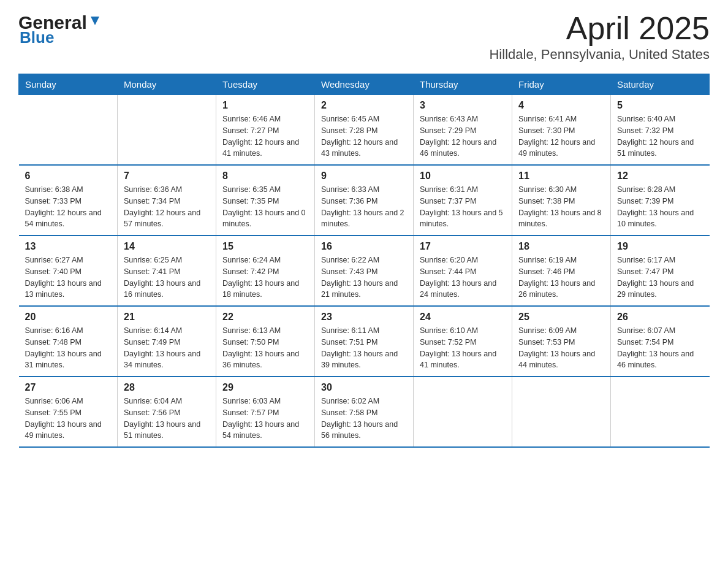 Image resolution: width=728 pixels, height=563 pixels. I want to click on day-info: Sunrise: 6:24 AM Sunset: 7:42 PM Dayligh…, so click(265, 277).